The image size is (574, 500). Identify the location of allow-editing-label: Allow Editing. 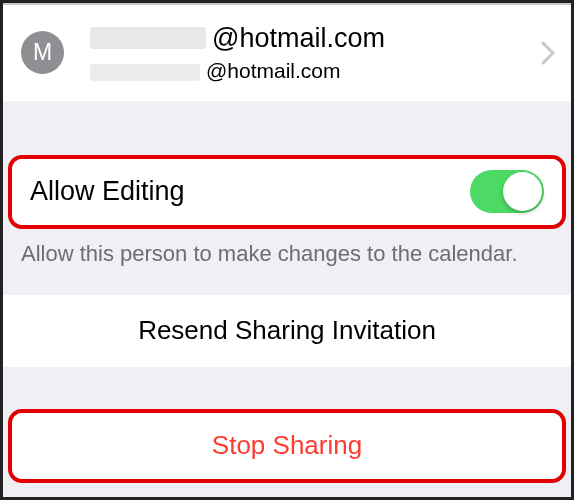
(108, 192).